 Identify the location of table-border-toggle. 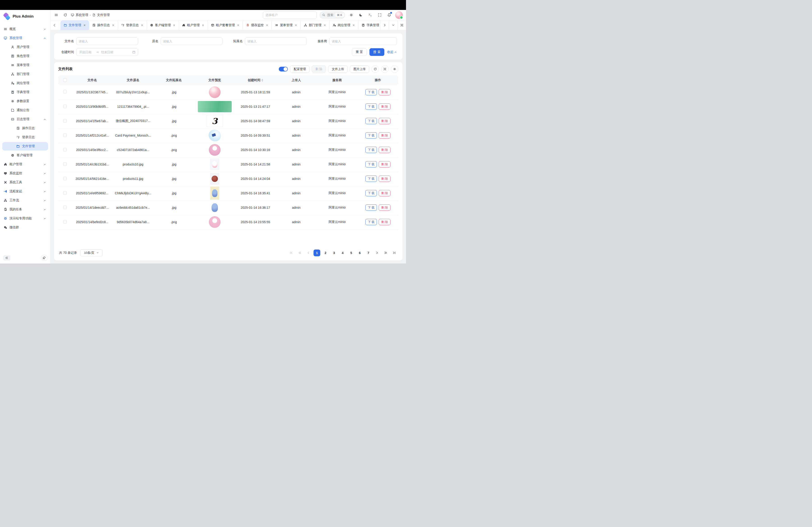
(283, 69).